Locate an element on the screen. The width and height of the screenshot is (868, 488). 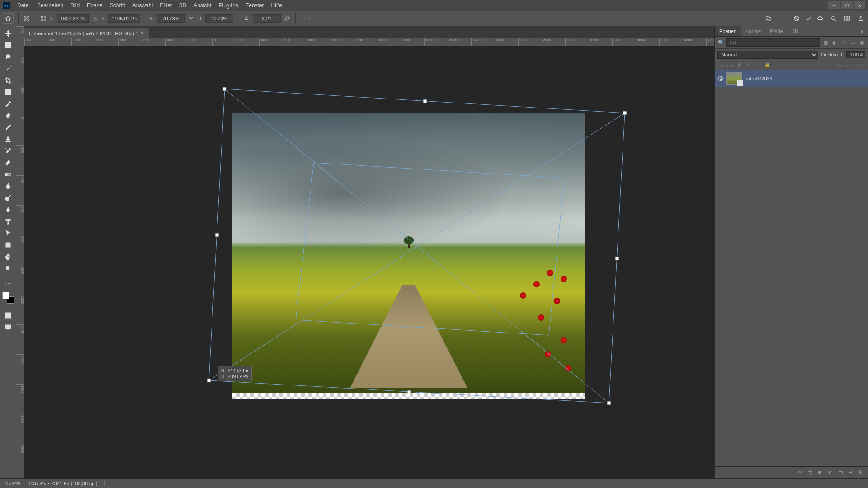
blur-tool is located at coordinates (8, 186).